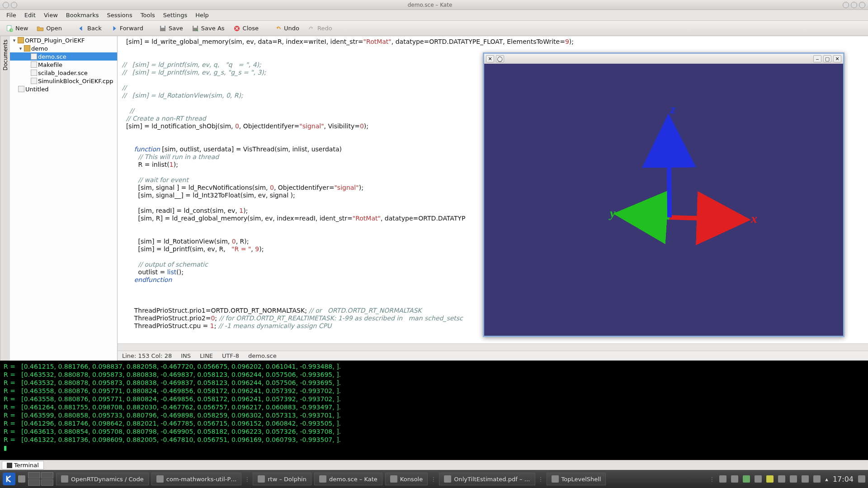 This screenshot has width=868, height=488. I want to click on task-konsole: Konsole, so click(406, 479).